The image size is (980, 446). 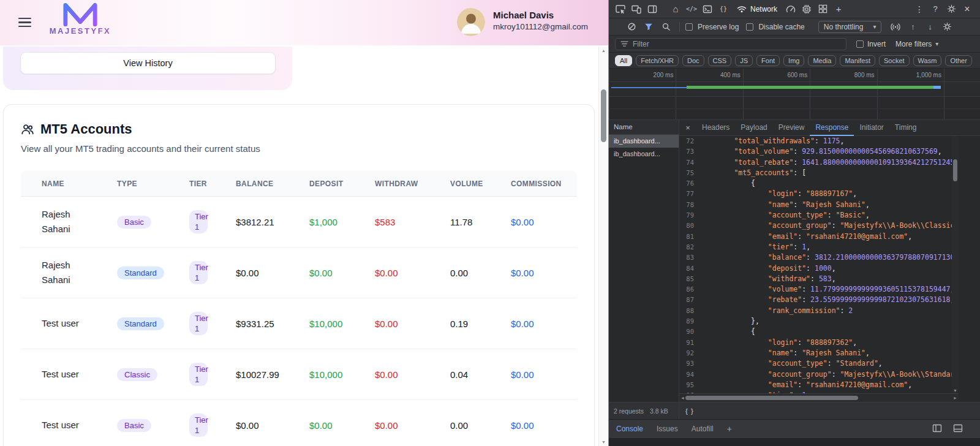 I want to click on scroll-left-icon: ◄, so click(x=682, y=398).